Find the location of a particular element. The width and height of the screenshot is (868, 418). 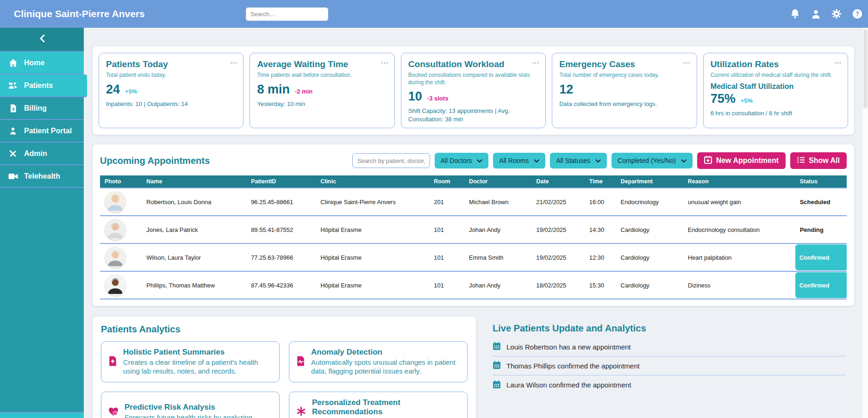

filter-label: Completed (Yes/No) is located at coordinates (647, 161).